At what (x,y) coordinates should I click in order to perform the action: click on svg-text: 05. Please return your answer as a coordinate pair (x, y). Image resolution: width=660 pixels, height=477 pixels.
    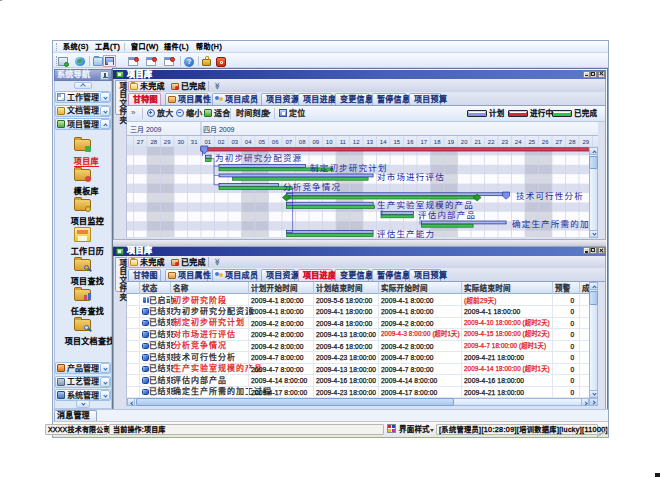
    Looking at the image, I should click on (262, 142).